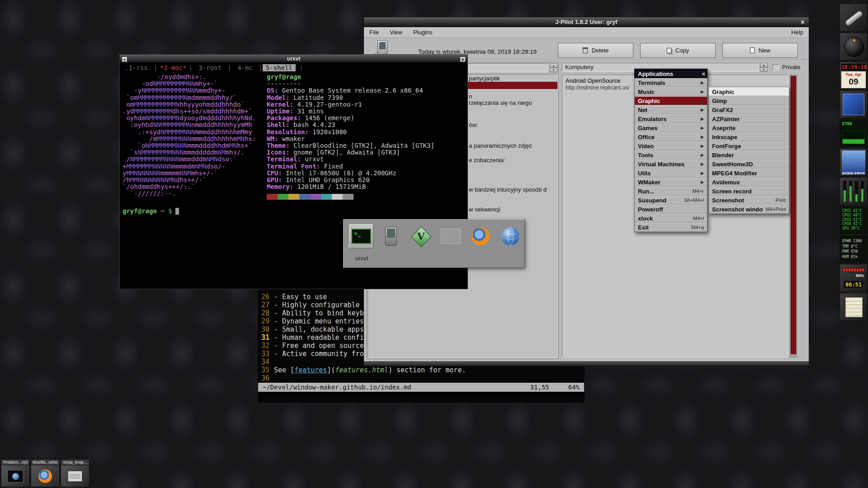 The image size is (868, 488). What do you see at coordinates (671, 173) in the screenshot?
I see `menu-item-utils: Utils▶` at bounding box center [671, 173].